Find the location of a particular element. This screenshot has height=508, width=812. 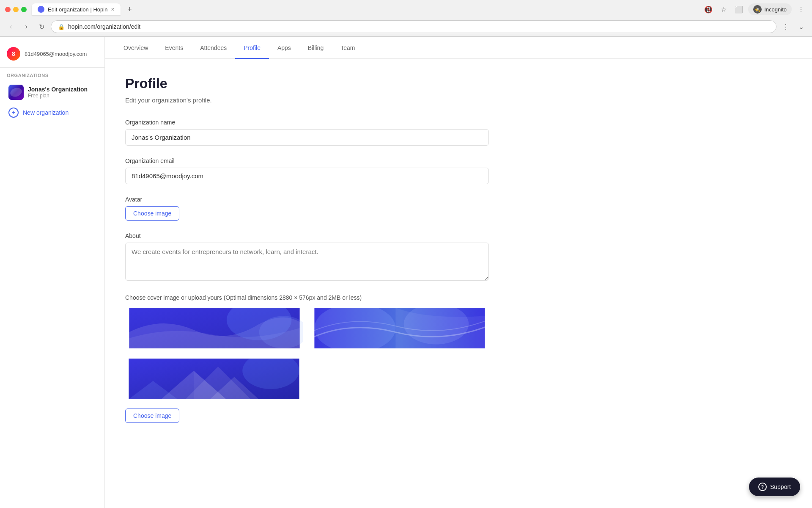

more-options-button: ⋮ is located at coordinates (786, 27).